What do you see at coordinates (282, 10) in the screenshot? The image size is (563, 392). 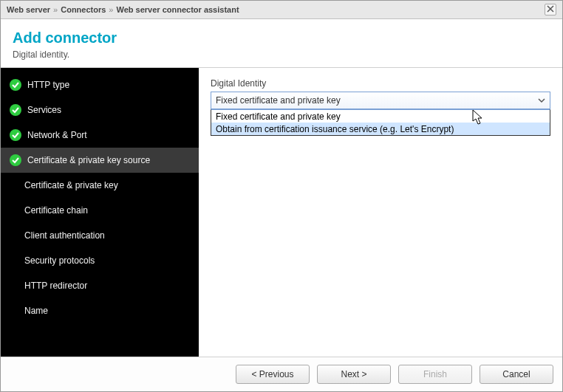 I see `titlebar: Web server » Connectors » Web server con…` at bounding box center [282, 10].